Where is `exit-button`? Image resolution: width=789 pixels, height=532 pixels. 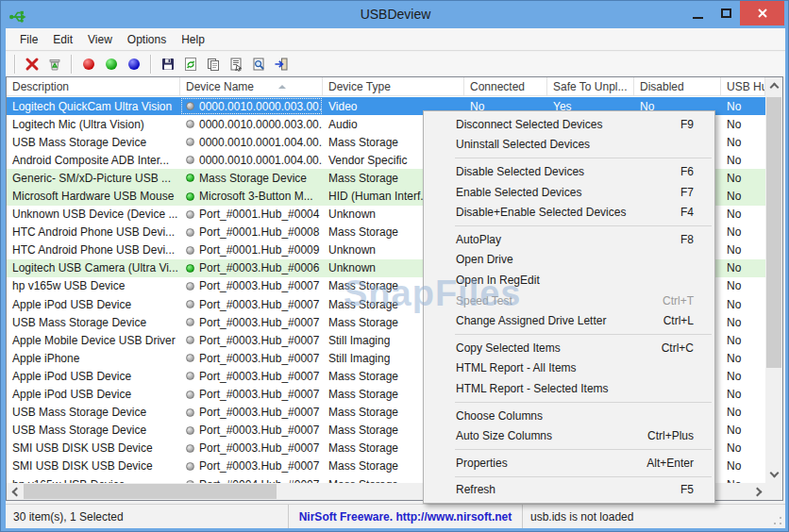 exit-button is located at coordinates (281, 64).